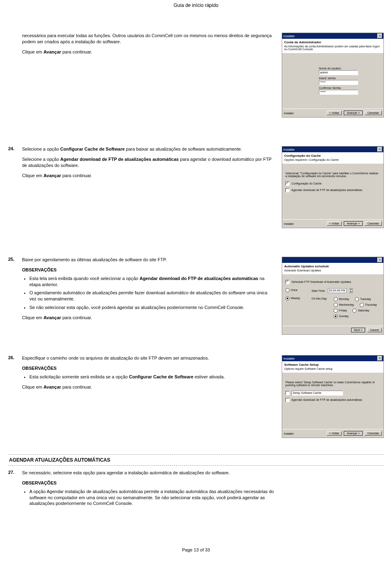 The image size is (392, 569). What do you see at coordinates (341, 299) in the screenshot?
I see `day-radio: Monday` at bounding box center [341, 299].